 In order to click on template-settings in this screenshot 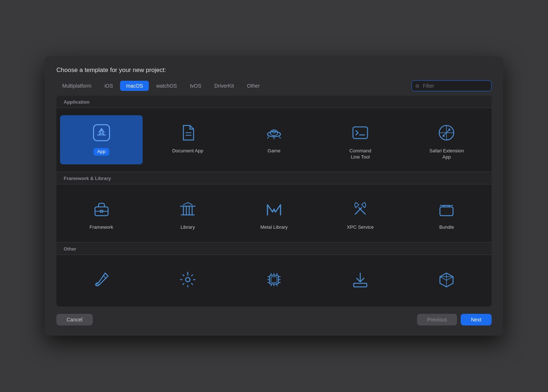, I will do `click(188, 281)`.